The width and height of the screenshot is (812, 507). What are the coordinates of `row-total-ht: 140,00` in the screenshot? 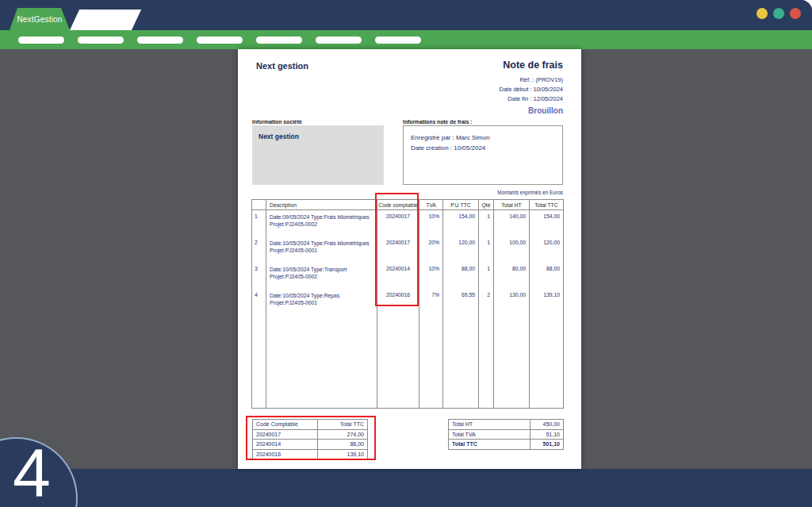 It's located at (512, 224).